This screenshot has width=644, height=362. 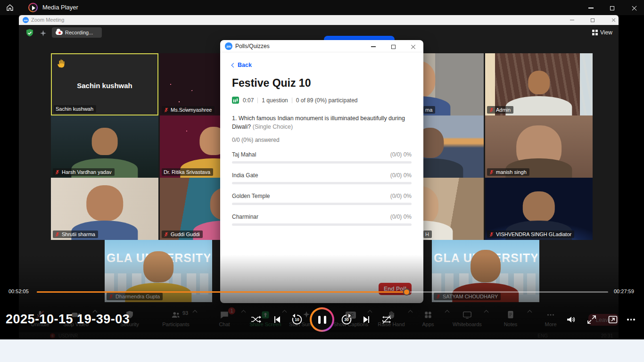 What do you see at coordinates (631, 320) in the screenshot?
I see `more-options-button` at bounding box center [631, 320].